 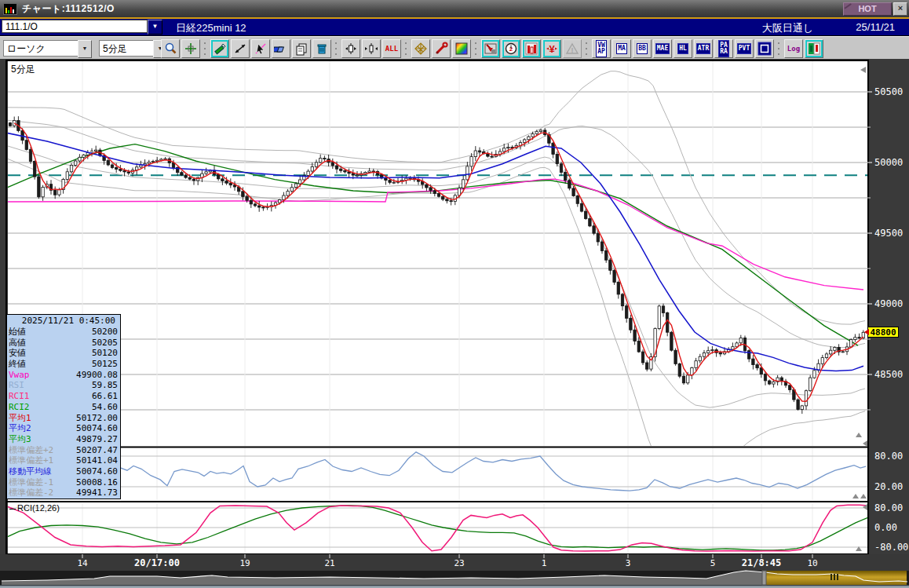 I want to click on svg-text: 0.00, so click(x=885, y=528).